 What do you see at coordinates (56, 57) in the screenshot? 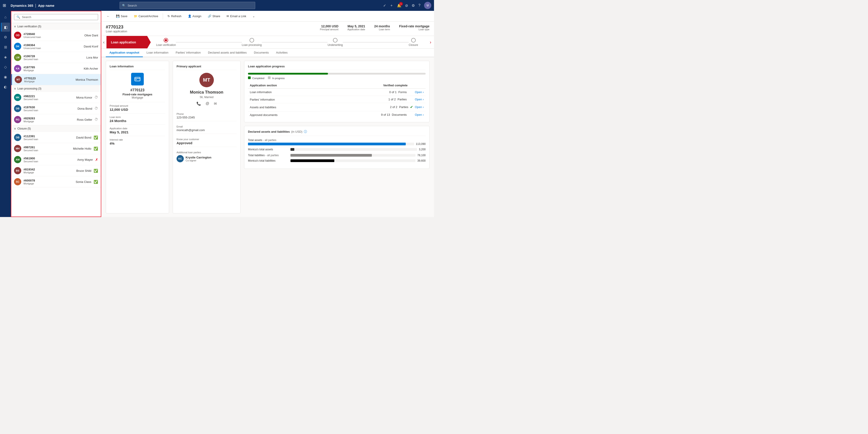
I see `list-item: LM #106728 Secured loan Lora Mor` at bounding box center [56, 57].